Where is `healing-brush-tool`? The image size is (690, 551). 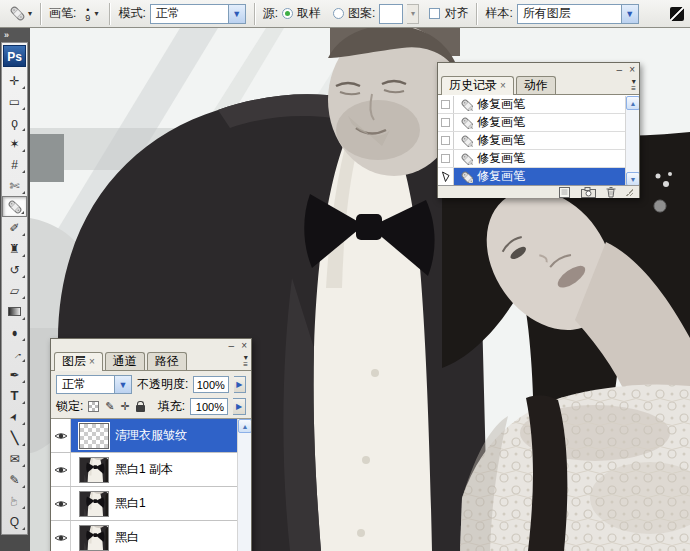
healing-brush-tool is located at coordinates (14, 206).